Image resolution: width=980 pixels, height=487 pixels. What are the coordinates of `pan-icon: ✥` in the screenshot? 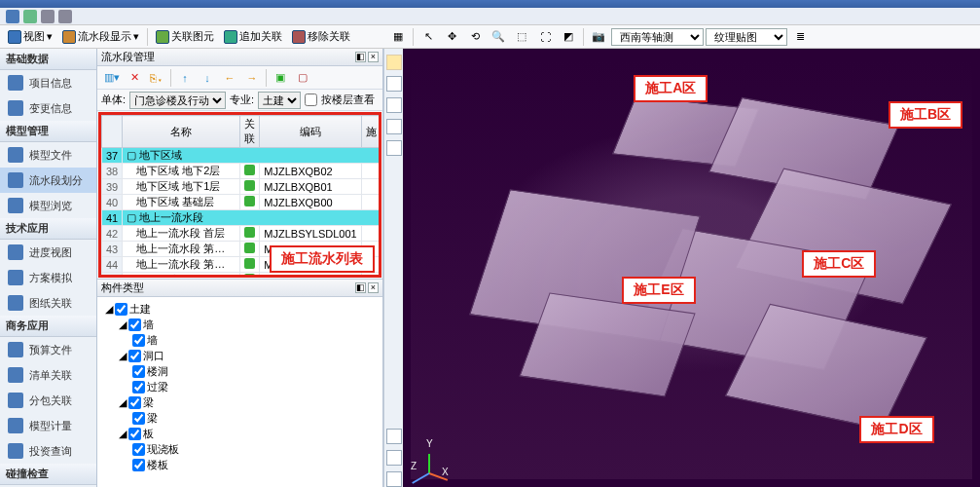 It's located at (452, 37).